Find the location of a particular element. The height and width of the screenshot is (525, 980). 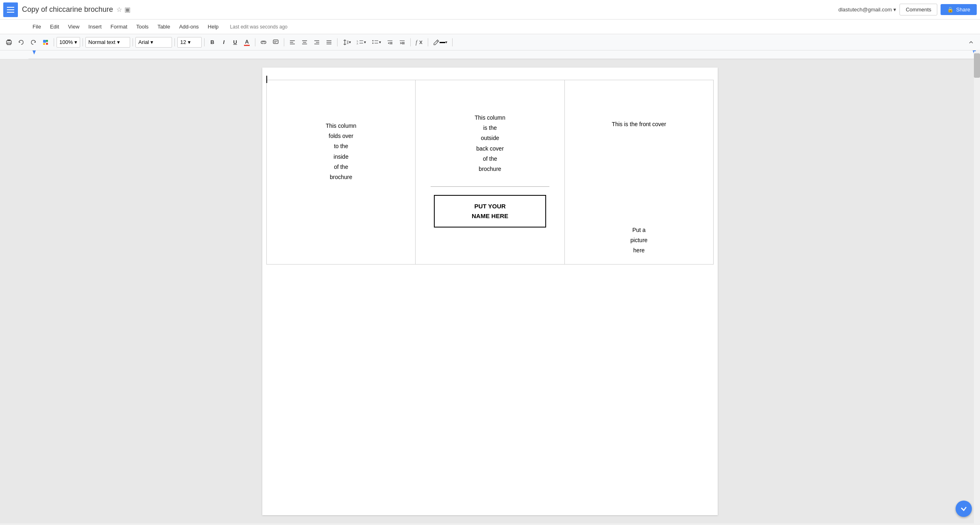

redo-button is located at coordinates (33, 42).